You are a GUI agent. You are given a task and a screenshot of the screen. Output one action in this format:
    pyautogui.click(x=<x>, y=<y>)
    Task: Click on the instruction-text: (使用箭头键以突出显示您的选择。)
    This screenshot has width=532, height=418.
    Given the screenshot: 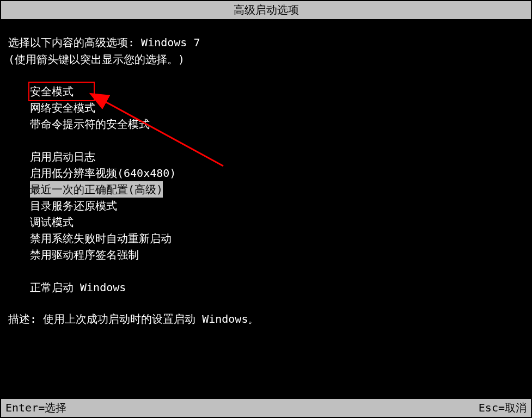 What is the action you would take?
    pyautogui.click(x=266, y=60)
    